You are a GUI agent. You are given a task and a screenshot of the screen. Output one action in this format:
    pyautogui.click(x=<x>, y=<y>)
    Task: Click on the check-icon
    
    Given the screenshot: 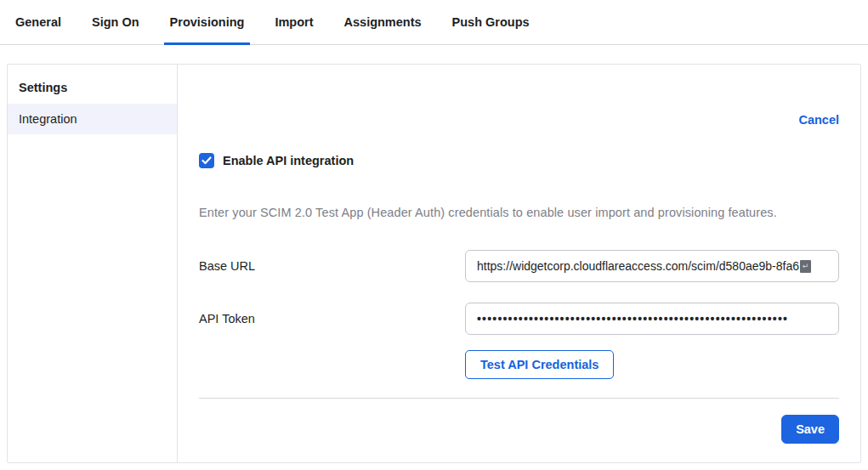 What is the action you would take?
    pyautogui.click(x=207, y=161)
    